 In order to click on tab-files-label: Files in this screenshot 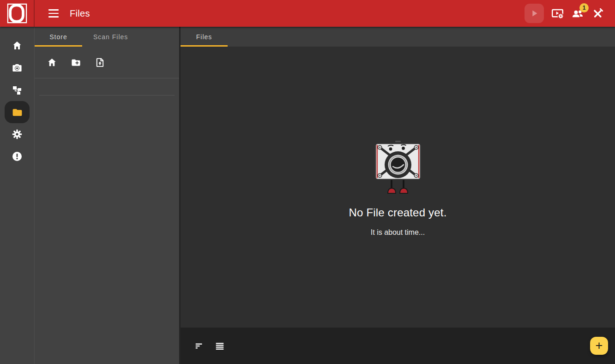, I will do `click(204, 37)`.